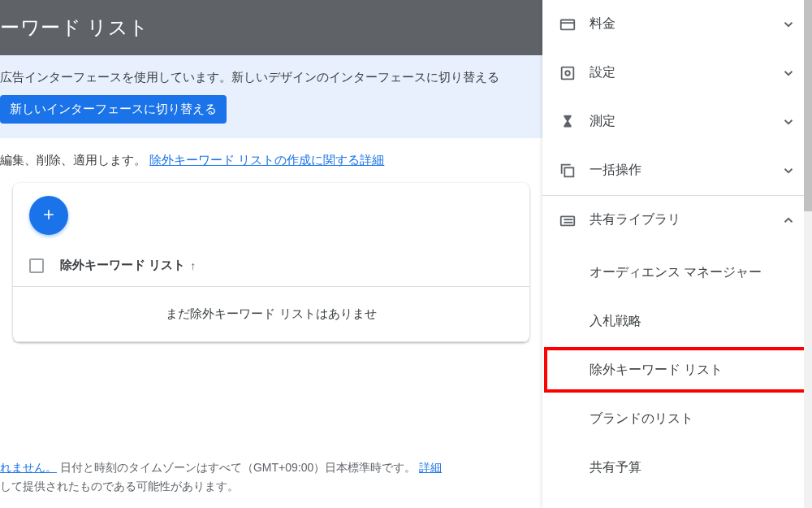 This screenshot has width=812, height=508. Describe the element at coordinates (75, 28) in the screenshot. I see `page-title: ーワード リスト` at that location.